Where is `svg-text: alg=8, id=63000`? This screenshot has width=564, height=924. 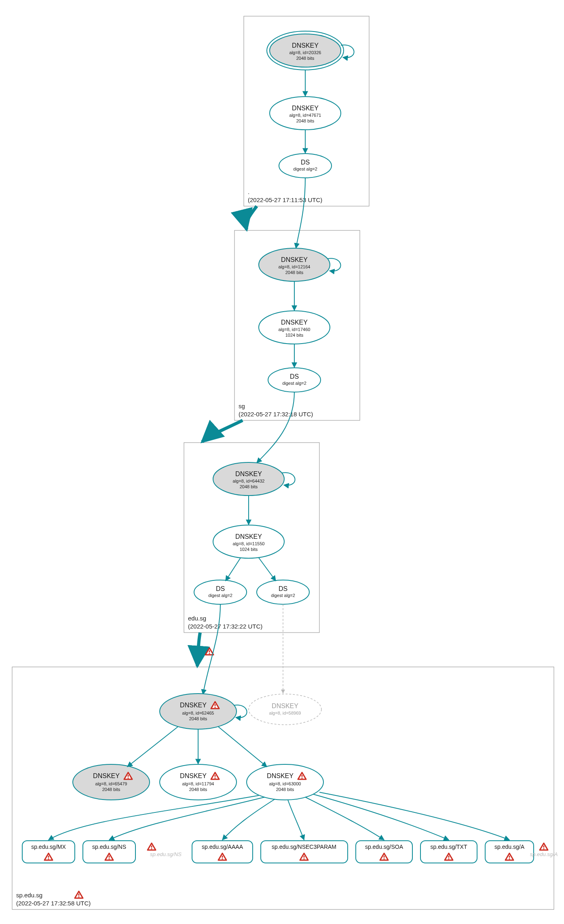
svg-text: alg=8, id=63000 is located at coordinates (285, 784).